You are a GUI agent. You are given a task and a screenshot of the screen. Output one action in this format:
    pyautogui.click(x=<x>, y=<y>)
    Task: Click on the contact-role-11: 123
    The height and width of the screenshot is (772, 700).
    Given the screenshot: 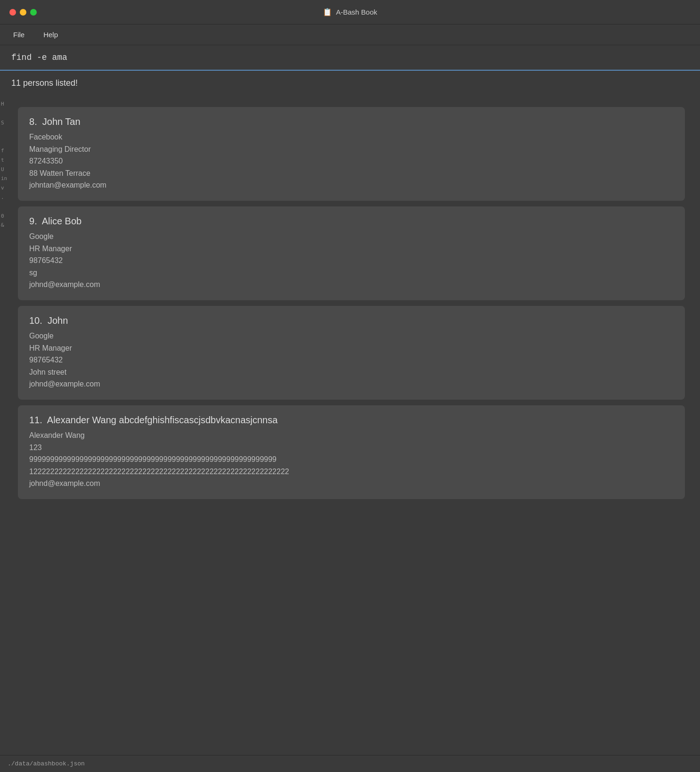 What is the action you would take?
    pyautogui.click(x=351, y=448)
    